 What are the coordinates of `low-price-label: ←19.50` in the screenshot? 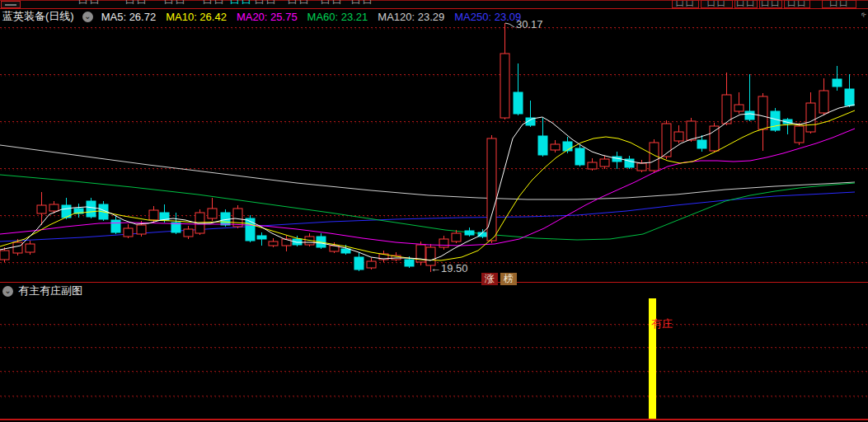 It's located at (449, 269).